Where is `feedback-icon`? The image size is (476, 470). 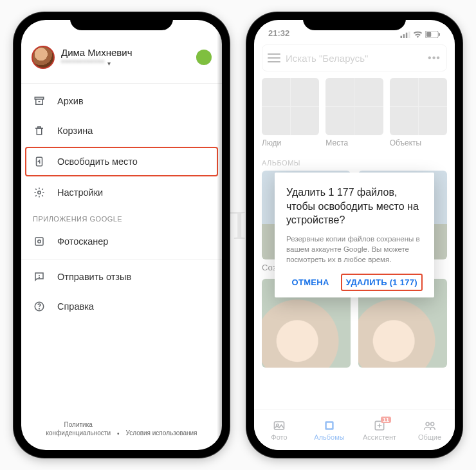
feedback-icon is located at coordinates (39, 277).